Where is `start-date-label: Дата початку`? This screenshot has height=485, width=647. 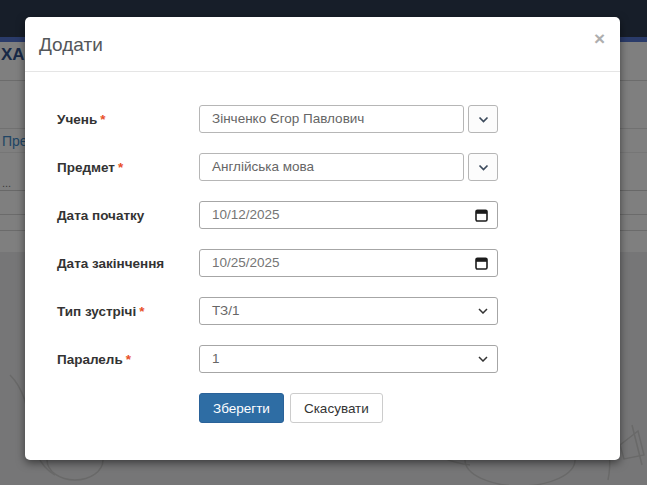 start-date-label: Дата початку is located at coordinates (128, 216).